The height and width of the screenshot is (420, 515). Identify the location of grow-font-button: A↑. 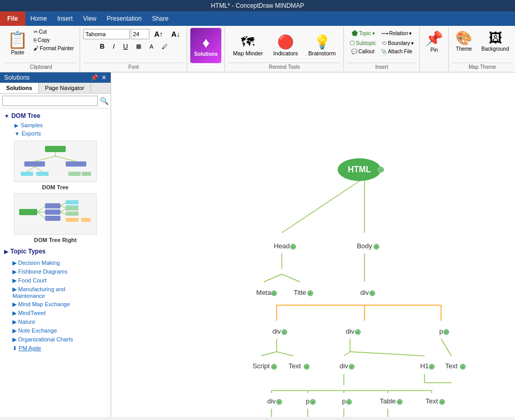
(158, 34).